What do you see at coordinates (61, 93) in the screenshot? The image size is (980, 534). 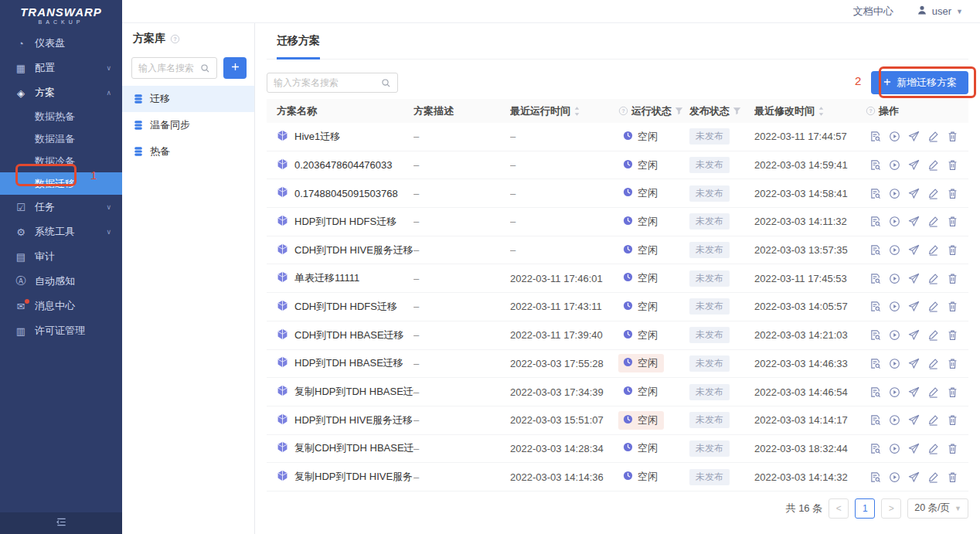 I see `sidebar-item-2: ◈方案∧` at bounding box center [61, 93].